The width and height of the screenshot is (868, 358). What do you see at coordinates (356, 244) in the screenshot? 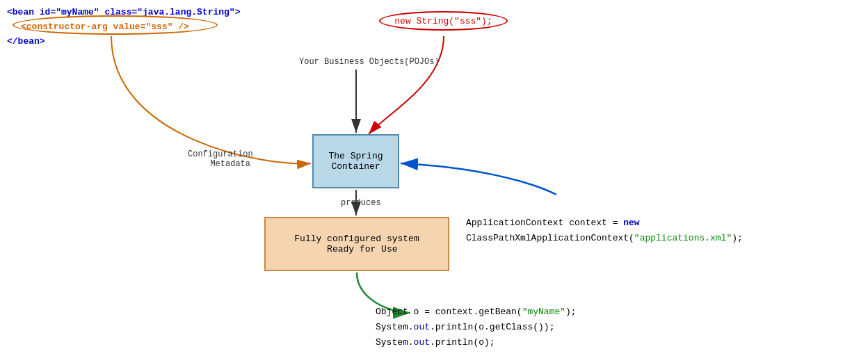
I see `output-box-text: Fully configured system Ready for Use` at bounding box center [356, 244].